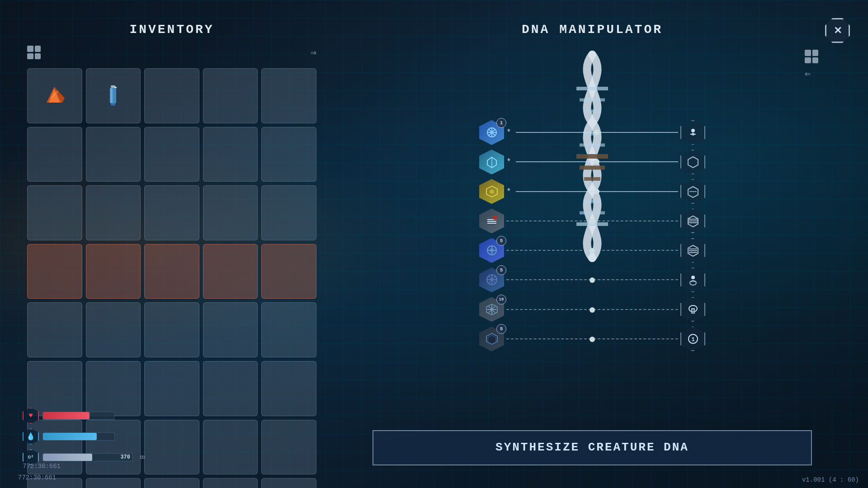 The image size is (868, 488). Describe the element at coordinates (837, 31) in the screenshot. I see `close-button: ✕` at that location.